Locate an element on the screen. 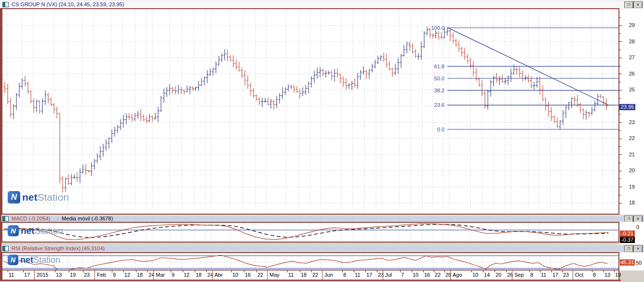 This screenshot has width=644, height=282. left-frame is located at coordinates (1, 144).